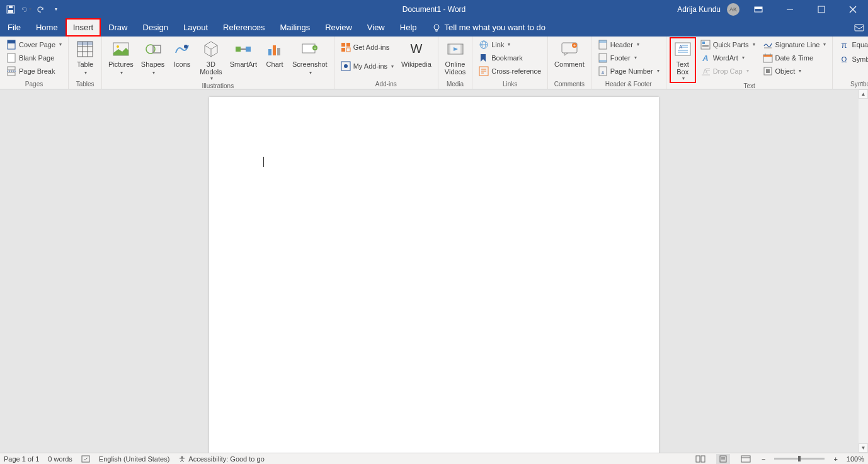 This screenshot has height=464, width=868. Describe the element at coordinates (728, 71) in the screenshot. I see `drop-cap-button: ADrop Cap▾` at that location.